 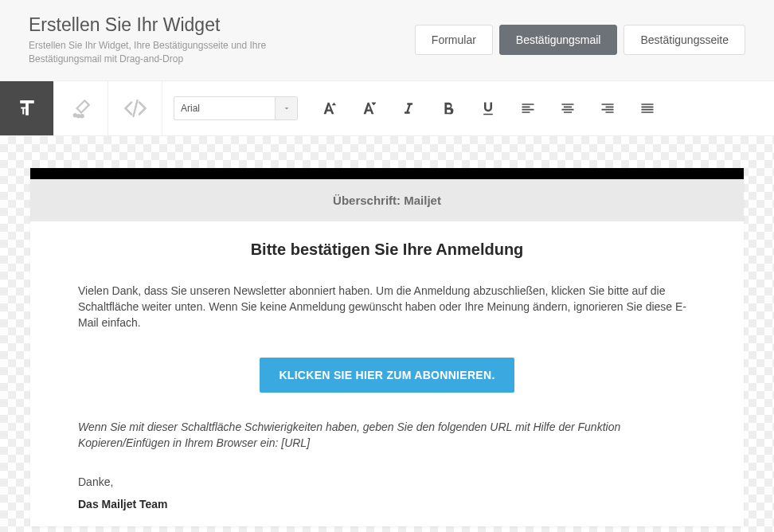 I want to click on editor-toolbar, so click(x=387, y=108).